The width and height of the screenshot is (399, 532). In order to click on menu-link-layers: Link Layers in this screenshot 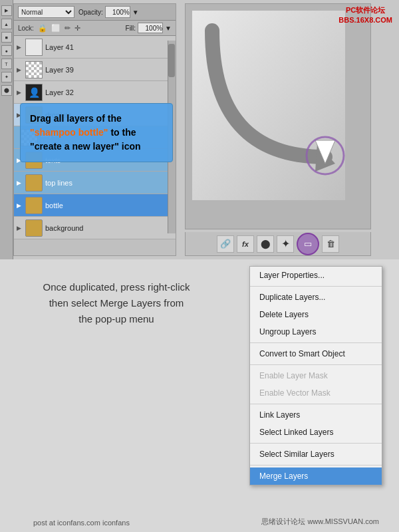, I will do `click(316, 415)`.